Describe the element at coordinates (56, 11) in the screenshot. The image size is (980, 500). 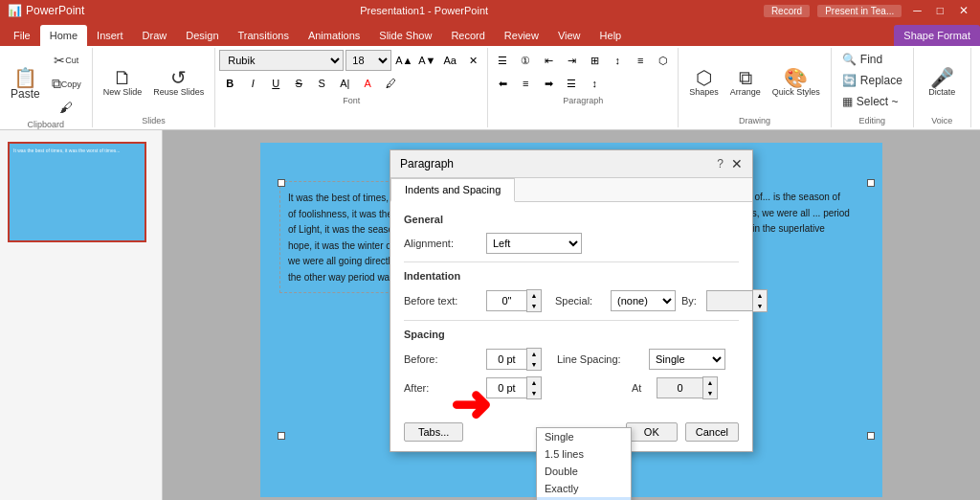
I see `title-bar-app: PowerPoint` at that location.